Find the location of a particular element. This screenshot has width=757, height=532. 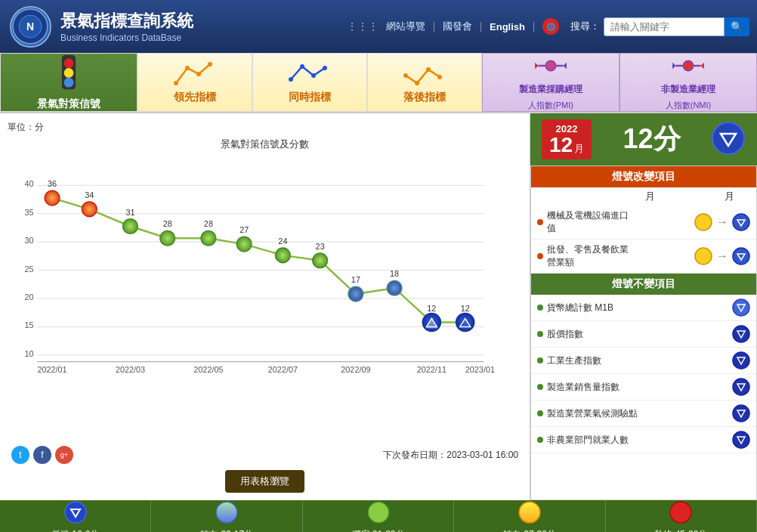

item-icons-u3 is located at coordinates (741, 360).